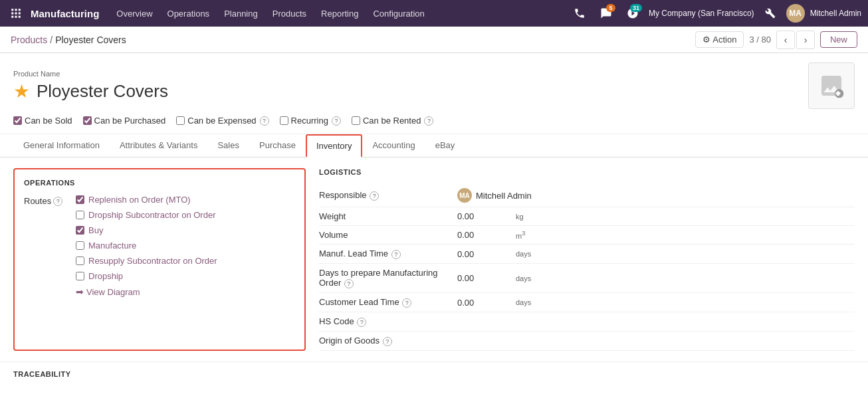  I want to click on action-button: ⚙ Action, so click(719, 40).